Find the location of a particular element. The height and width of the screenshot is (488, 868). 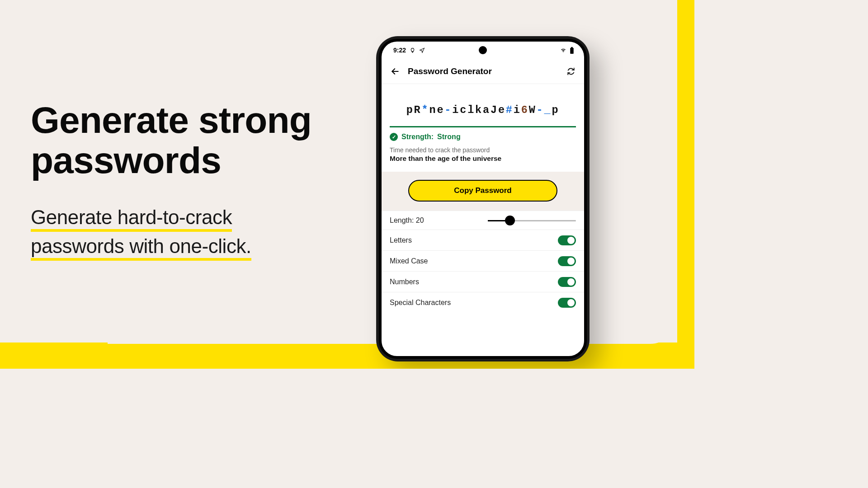

subhead-line-2: passwords with one-click. is located at coordinates (141, 248).